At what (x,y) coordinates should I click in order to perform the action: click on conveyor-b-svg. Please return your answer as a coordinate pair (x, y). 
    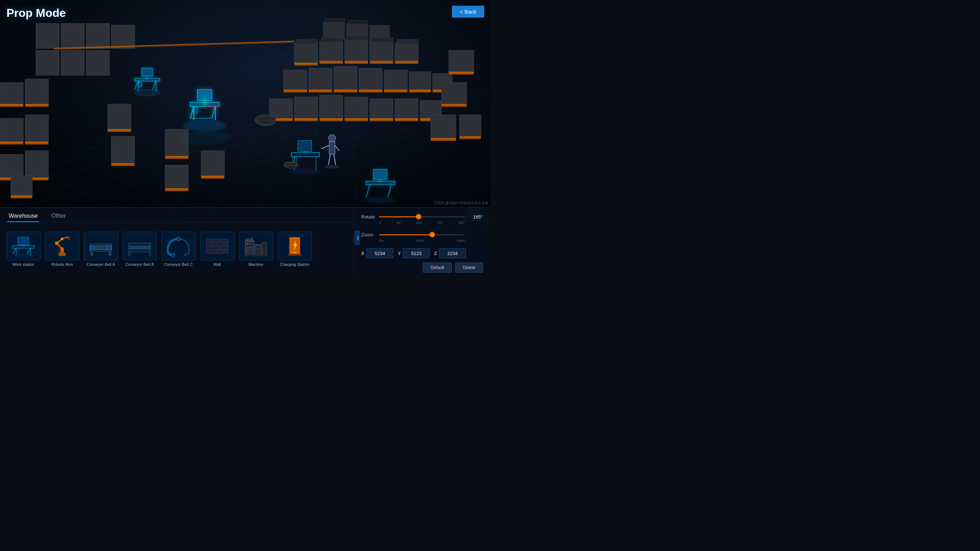
    Looking at the image, I should click on (140, 246).